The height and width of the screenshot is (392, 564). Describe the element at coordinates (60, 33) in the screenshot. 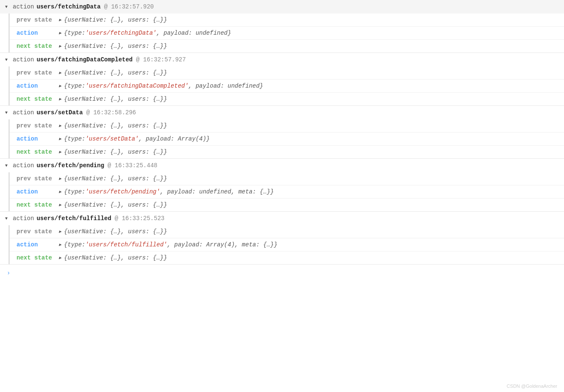

I see `action-value-expand-1: ▶` at that location.